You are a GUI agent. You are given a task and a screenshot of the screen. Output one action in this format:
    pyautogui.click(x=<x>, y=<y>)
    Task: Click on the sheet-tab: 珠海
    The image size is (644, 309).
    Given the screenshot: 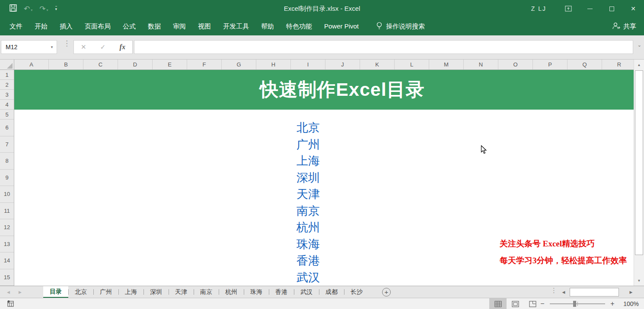 What is the action you would take?
    pyautogui.click(x=256, y=292)
    